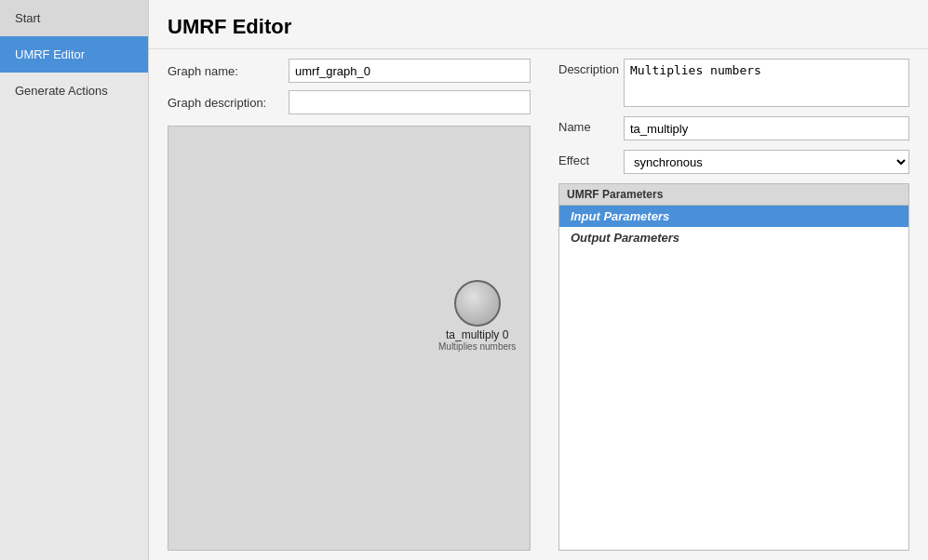 The height and width of the screenshot is (560, 928). I want to click on umrf-params-header: UMRF Parameters, so click(733, 195).